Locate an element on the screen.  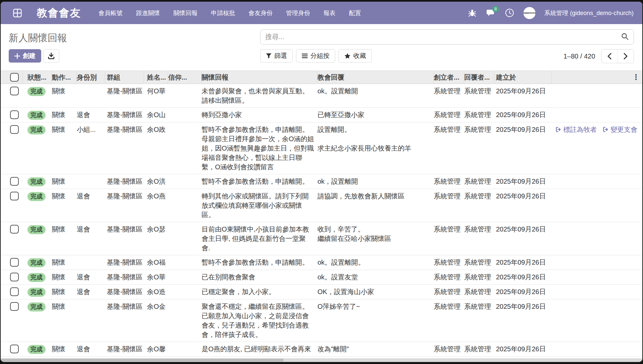
user-menu: 系統管理 (gideons_demo-church) is located at coordinates (589, 13).